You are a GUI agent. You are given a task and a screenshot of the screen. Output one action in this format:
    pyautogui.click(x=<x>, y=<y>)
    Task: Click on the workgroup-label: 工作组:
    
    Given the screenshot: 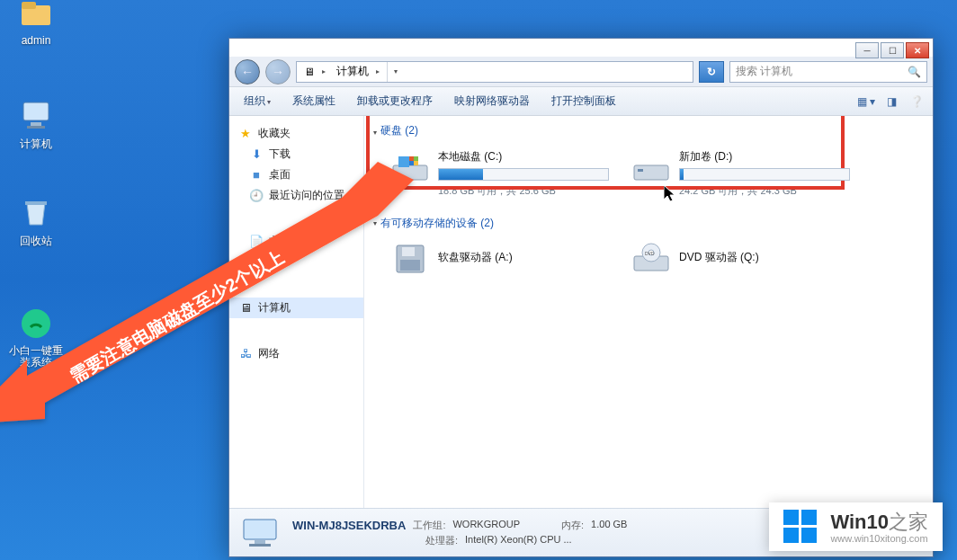 What is the action you would take?
    pyautogui.click(x=429, y=525)
    